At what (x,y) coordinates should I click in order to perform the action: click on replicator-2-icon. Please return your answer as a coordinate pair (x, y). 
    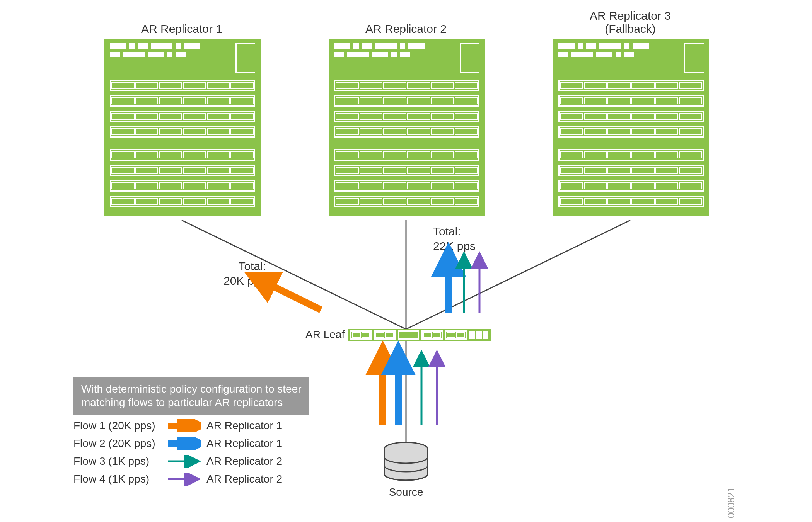
    Looking at the image, I should click on (407, 127).